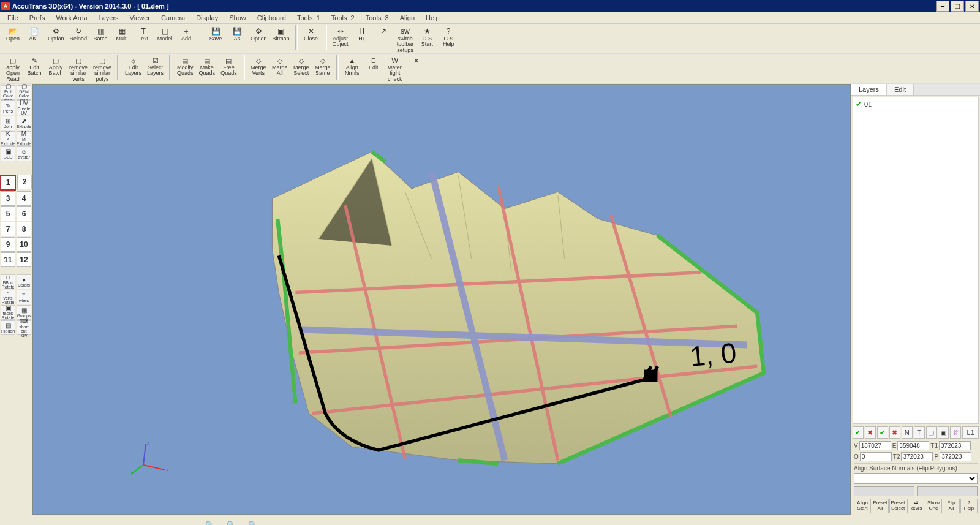 This screenshot has height=525, width=980. What do you see at coordinates (943, 6) in the screenshot?
I see `minimize-button: ━` at bounding box center [943, 6].